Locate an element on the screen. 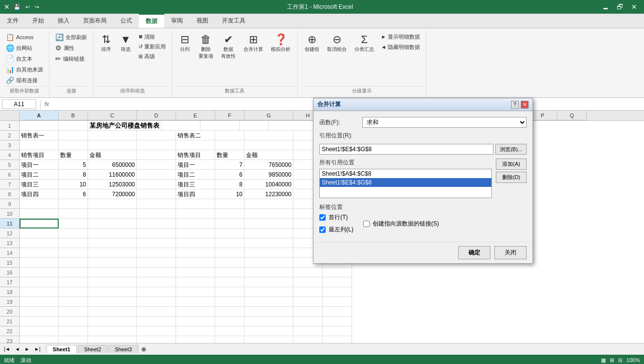  sort-btn: ⇅ 排序 is located at coordinates (106, 44).